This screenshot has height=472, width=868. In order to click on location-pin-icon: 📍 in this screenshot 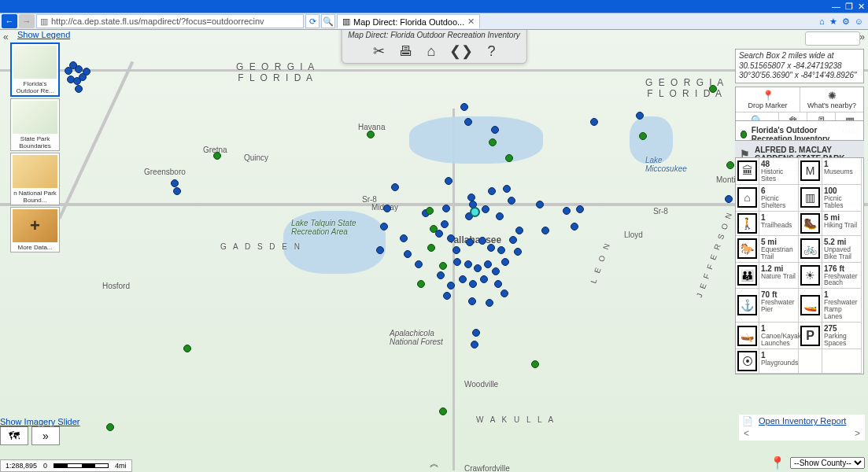, I will do `click(778, 463)`.